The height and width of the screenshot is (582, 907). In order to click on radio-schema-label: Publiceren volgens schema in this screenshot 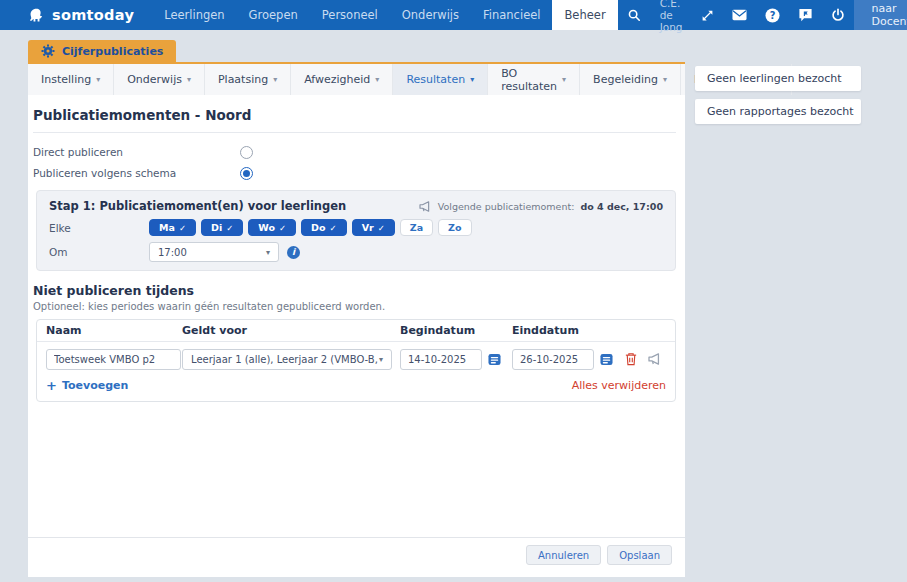, I will do `click(136, 173)`.